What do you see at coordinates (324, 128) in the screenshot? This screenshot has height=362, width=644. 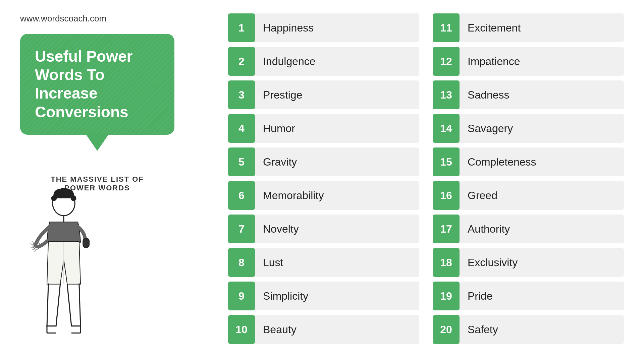 I see `list-item: 4Humor` at bounding box center [324, 128].